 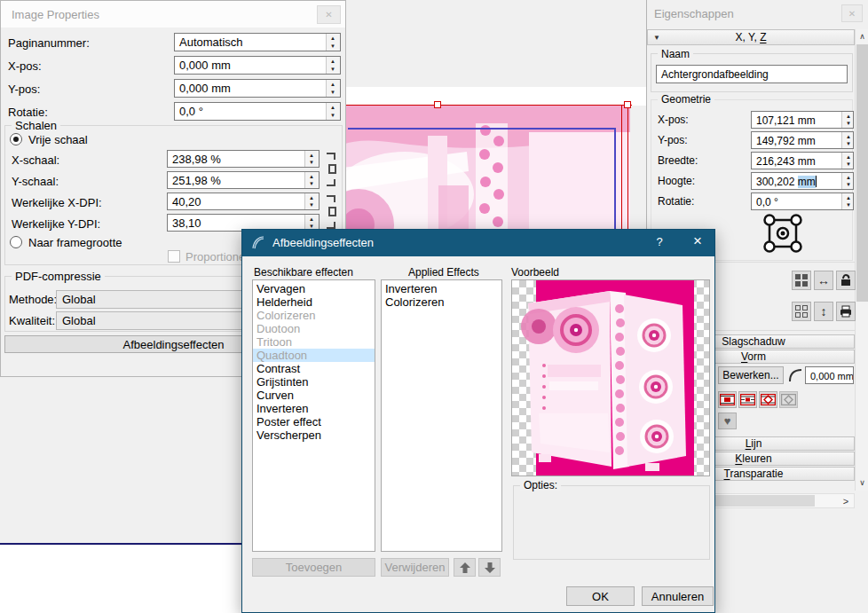 I want to click on effect-item: Vervagen, so click(x=314, y=289).